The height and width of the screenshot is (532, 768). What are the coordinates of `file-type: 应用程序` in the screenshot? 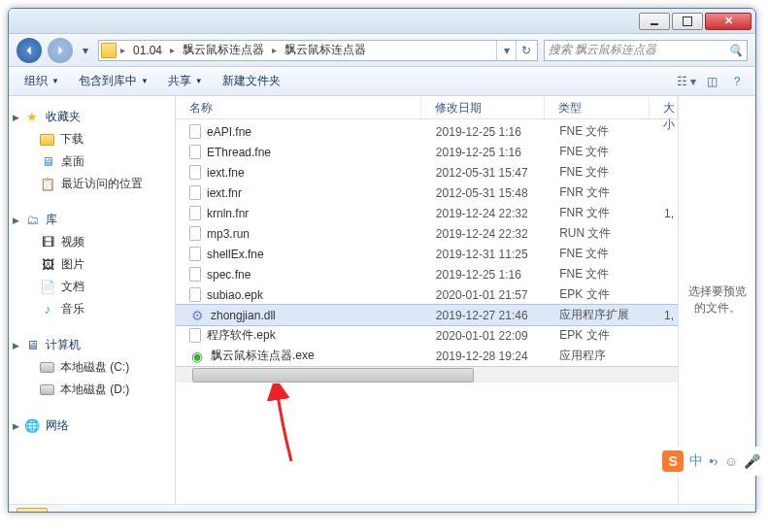 It's located at (598, 355).